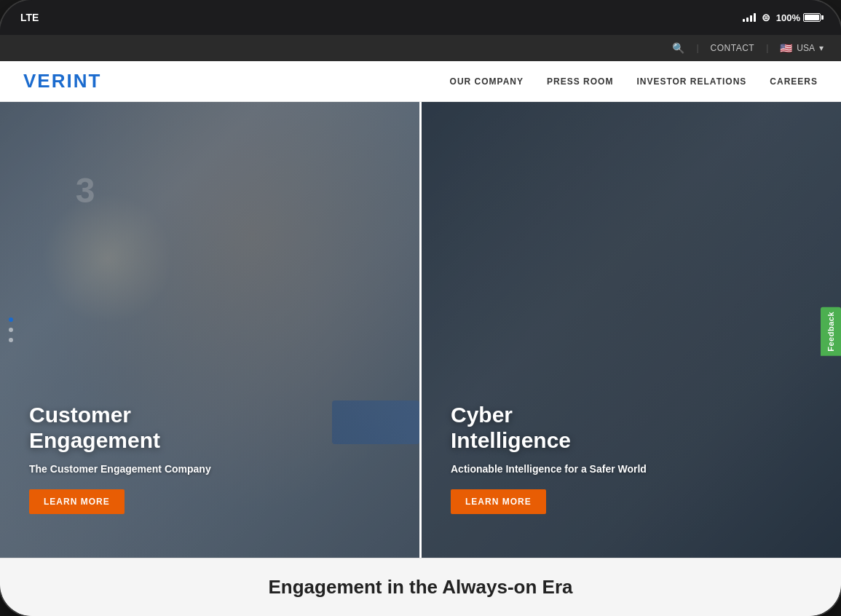 Image resolution: width=841 pixels, height=616 pixels. I want to click on bottom-headline: Engagement in the Always-on Era, so click(420, 587).